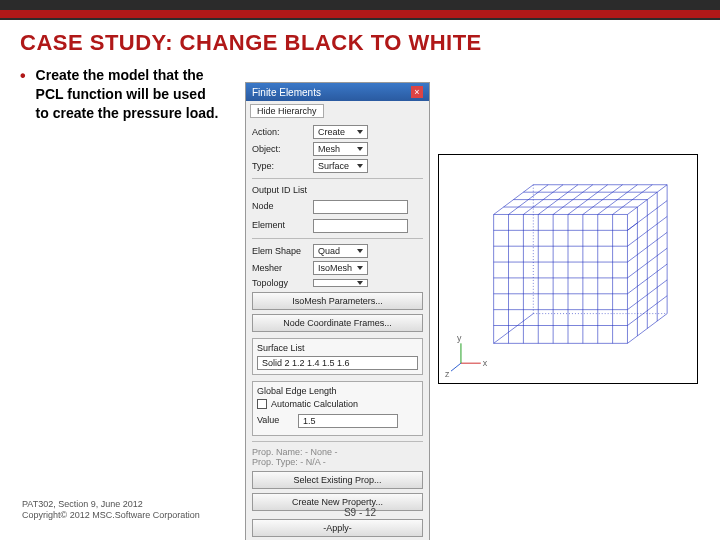 The height and width of the screenshot is (540, 720). I want to click on auto-calc-label: Automatic Calculation, so click(314, 404).